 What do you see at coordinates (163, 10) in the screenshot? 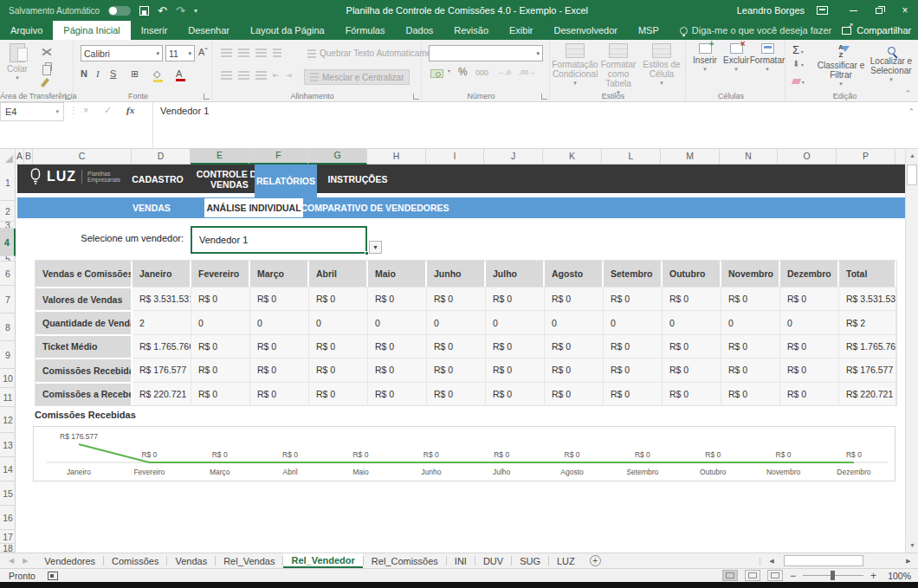
I see `undo-icon: ↶` at bounding box center [163, 10].